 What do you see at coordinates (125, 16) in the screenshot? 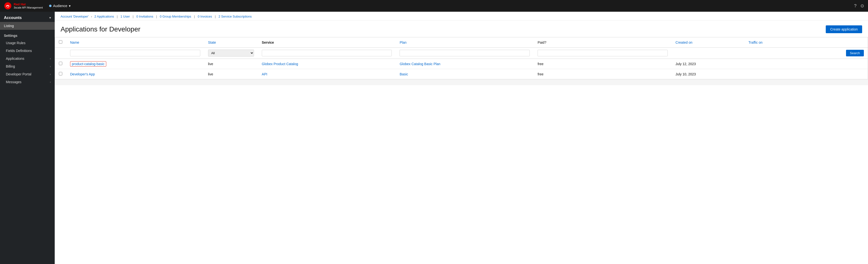
I see `breadcrumb-user-link: 1 User` at bounding box center [125, 16].